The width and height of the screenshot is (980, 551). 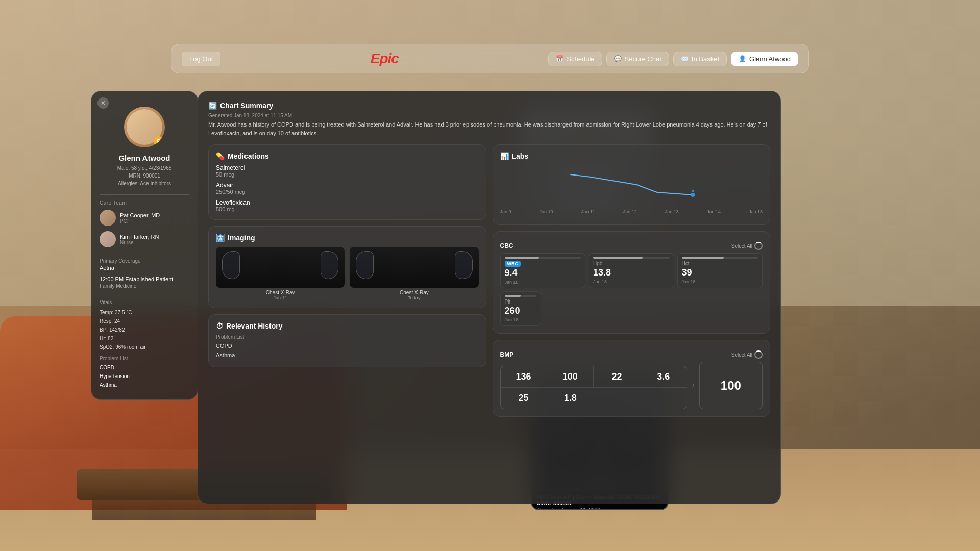 I want to click on plt-bar, so click(x=521, y=296).